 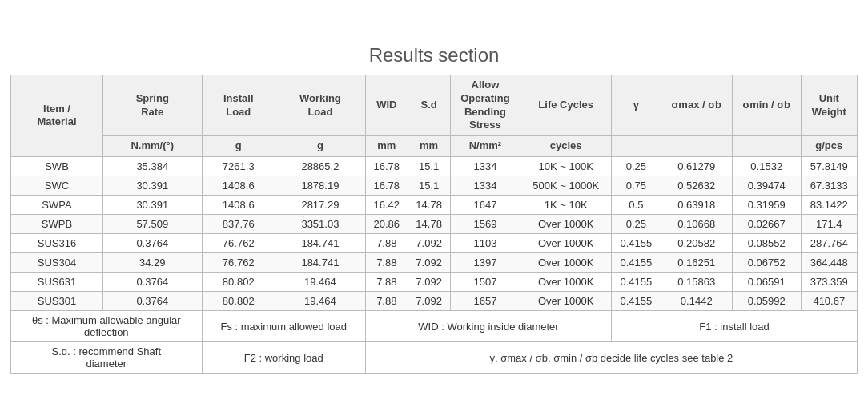 What do you see at coordinates (429, 224) in the screenshot?
I see `table-cell: 14.78` at bounding box center [429, 224].